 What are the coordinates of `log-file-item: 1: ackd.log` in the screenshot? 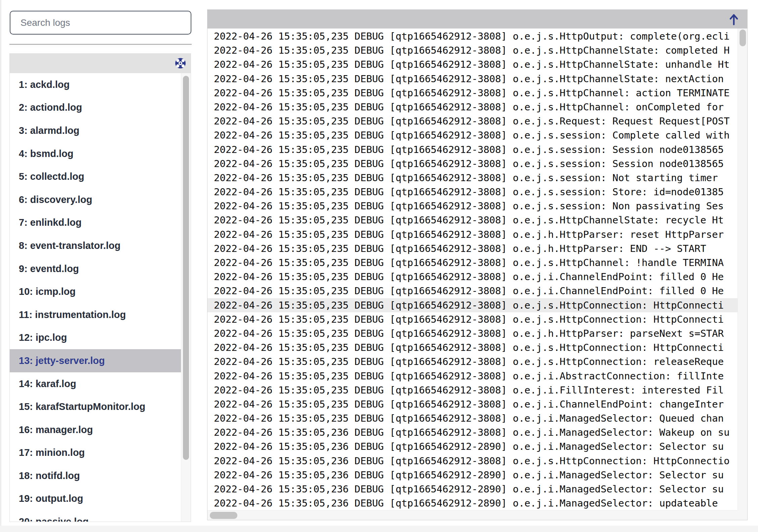 It's located at (95, 85).